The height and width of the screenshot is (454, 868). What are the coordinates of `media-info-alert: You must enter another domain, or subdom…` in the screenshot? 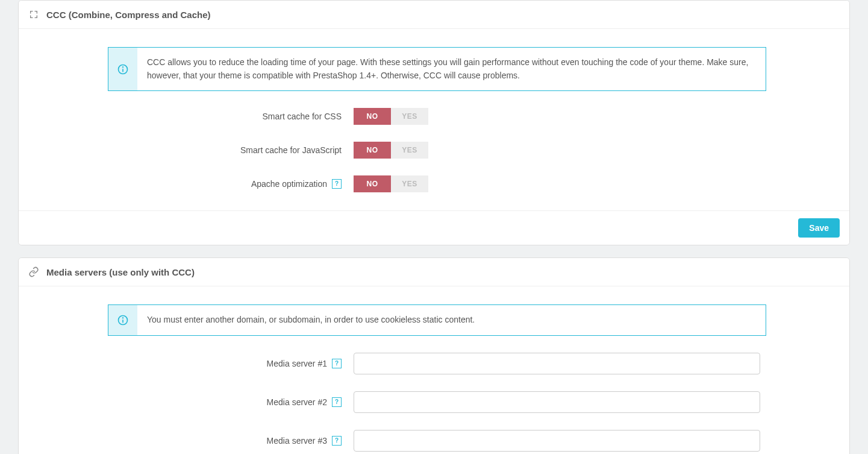 It's located at (437, 320).